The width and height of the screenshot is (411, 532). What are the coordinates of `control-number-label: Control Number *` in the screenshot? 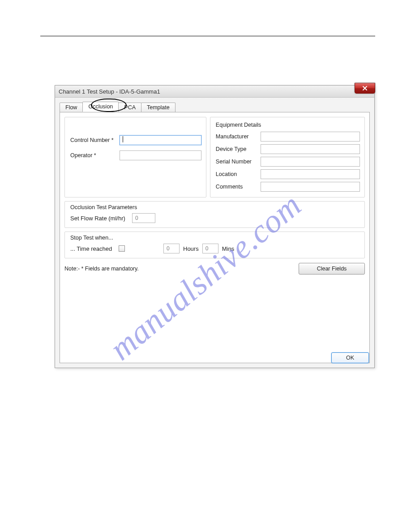 It's located at (95, 140).